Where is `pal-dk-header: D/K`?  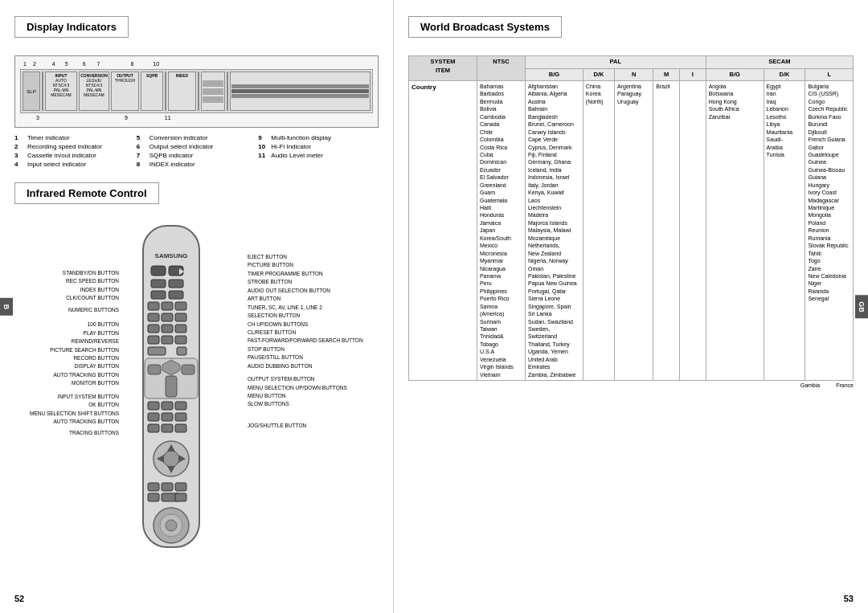
pal-dk-header: D/K is located at coordinates (598, 75).